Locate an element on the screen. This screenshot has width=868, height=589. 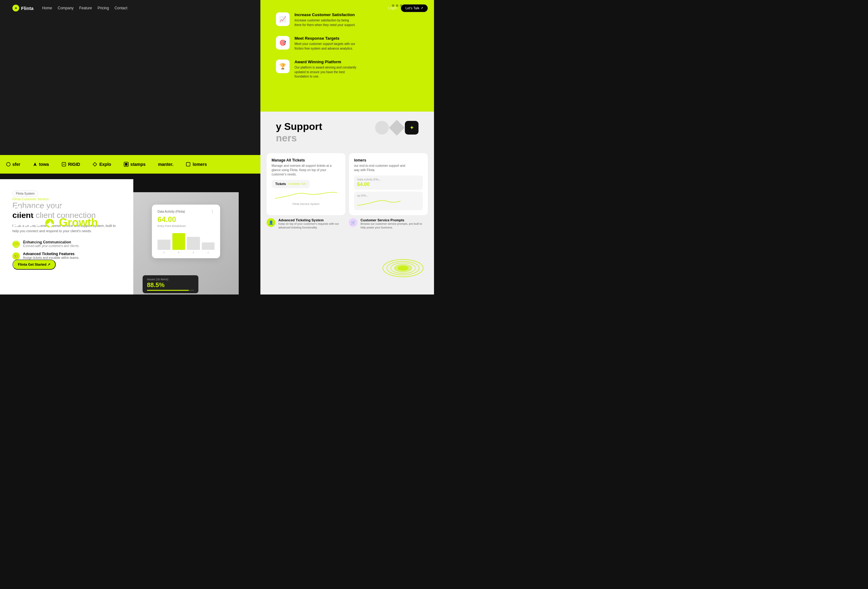
nav-cta-button: Let's Talk ↗ is located at coordinates (414, 8).